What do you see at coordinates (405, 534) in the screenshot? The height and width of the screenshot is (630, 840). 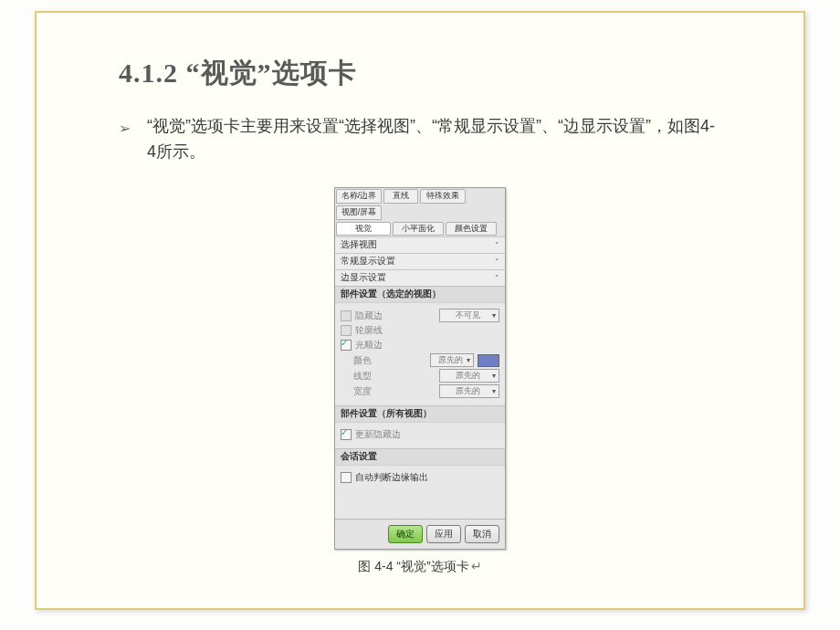 I see `ok-button: 确定` at bounding box center [405, 534].